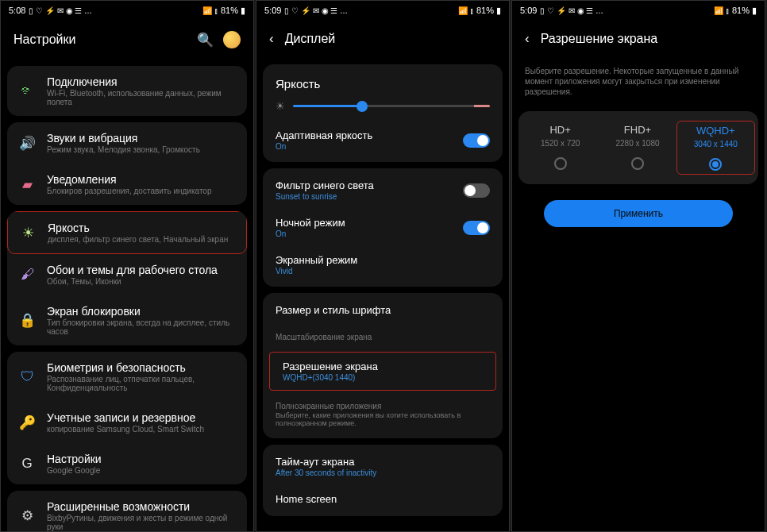  Describe the element at coordinates (141, 327) in the screenshot. I see `item-sub: Тип блокировки экрана, всегда на дисплее…` at that location.